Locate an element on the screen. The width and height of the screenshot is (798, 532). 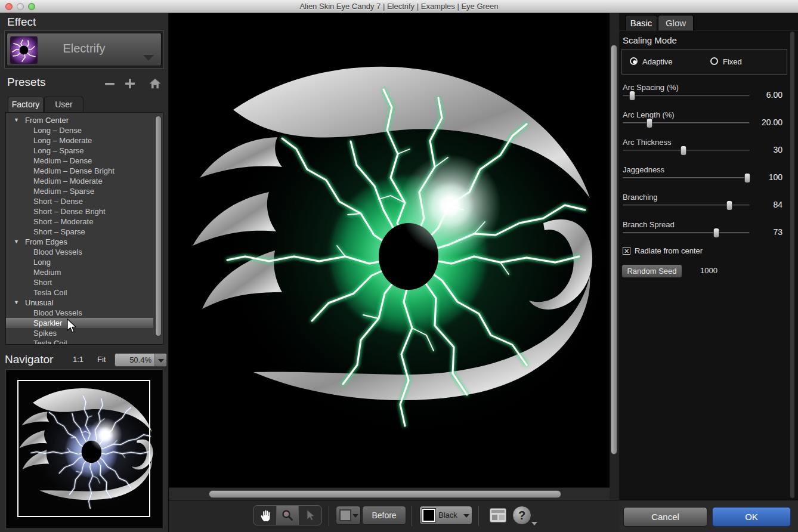
preset-item-row: Long is located at coordinates (85, 262).